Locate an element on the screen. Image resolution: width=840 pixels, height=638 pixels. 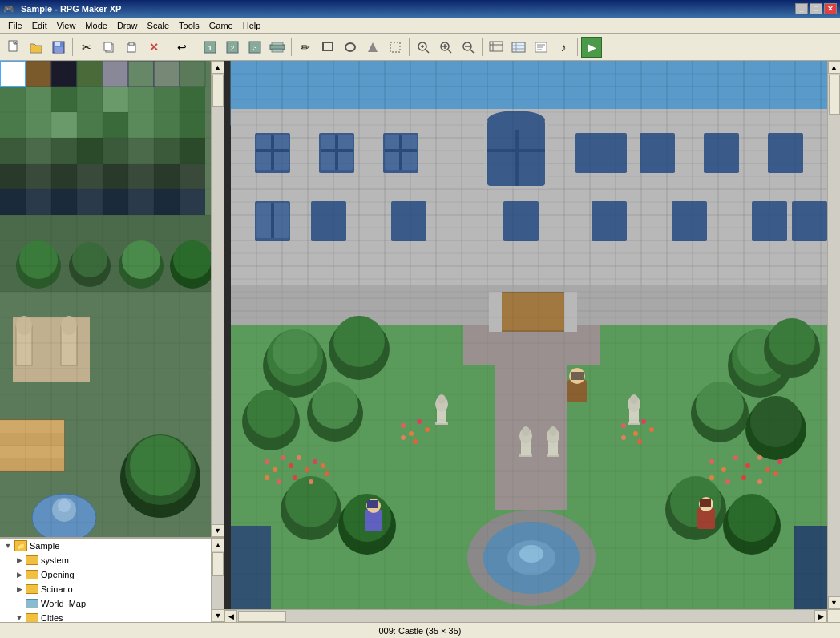
tree-worldmap-icon is located at coordinates (32, 604).